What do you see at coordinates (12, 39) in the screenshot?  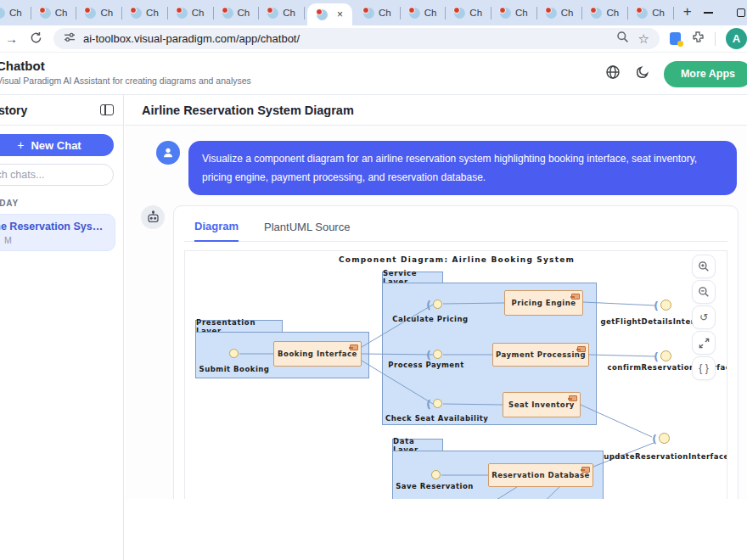 I see `forward-icon: →` at bounding box center [12, 39].